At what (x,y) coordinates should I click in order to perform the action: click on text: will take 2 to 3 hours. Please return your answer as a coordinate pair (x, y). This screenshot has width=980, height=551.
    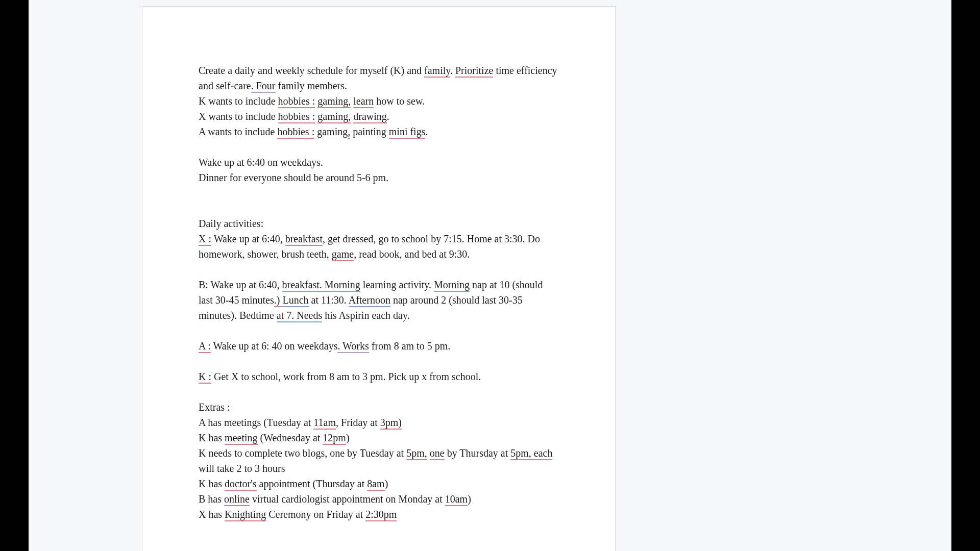
    Looking at the image, I should click on (242, 468).